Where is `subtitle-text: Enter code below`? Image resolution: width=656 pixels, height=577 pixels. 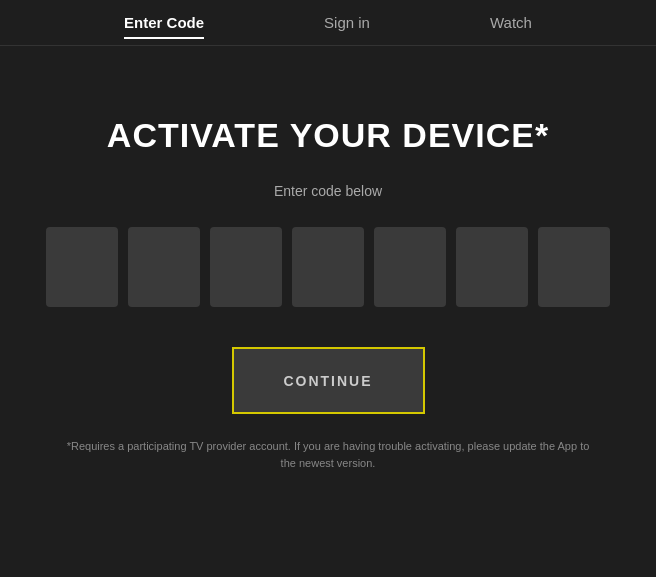 subtitle-text: Enter code below is located at coordinates (328, 191).